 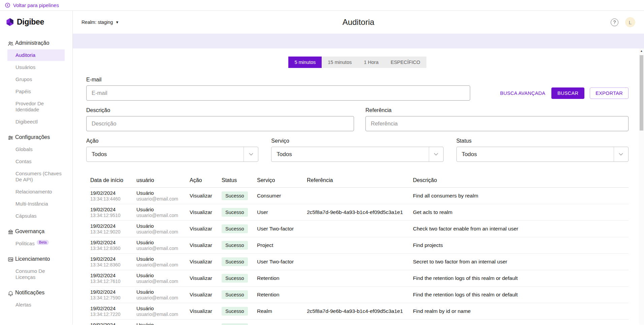 I want to click on digibee-logo: Digibee, so click(x=36, y=22).